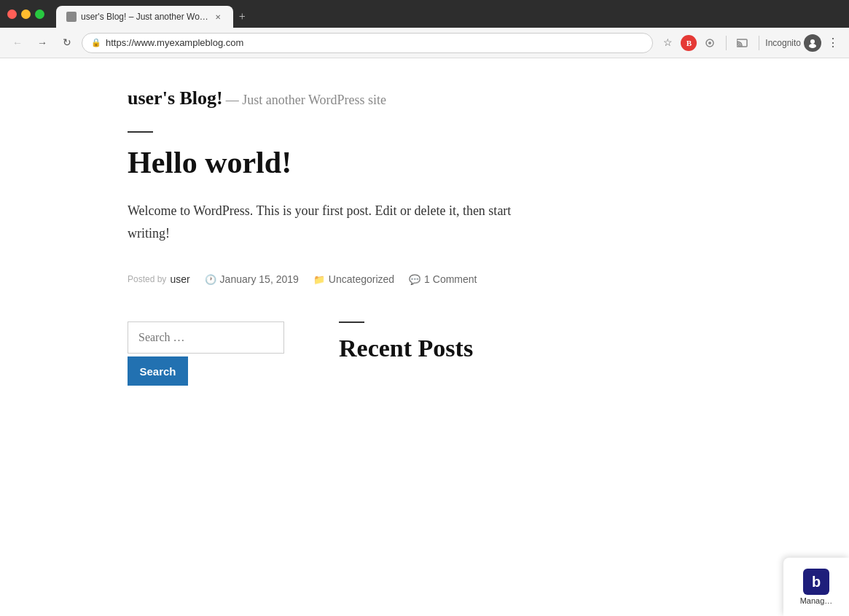 This screenshot has width=849, height=616. Describe the element at coordinates (816, 601) in the screenshot. I see `badge-label: Manag…` at that location.